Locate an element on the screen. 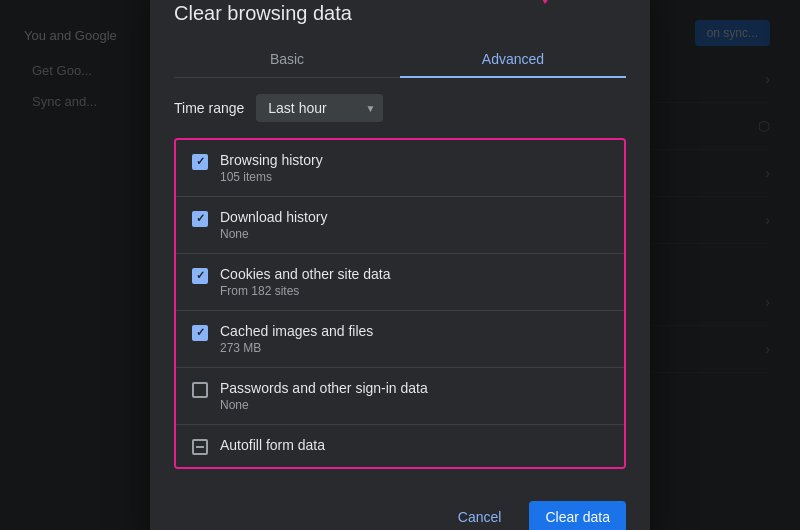 This screenshot has height=530, width=800. item-row-download-history: ✓ Download history None is located at coordinates (400, 226).